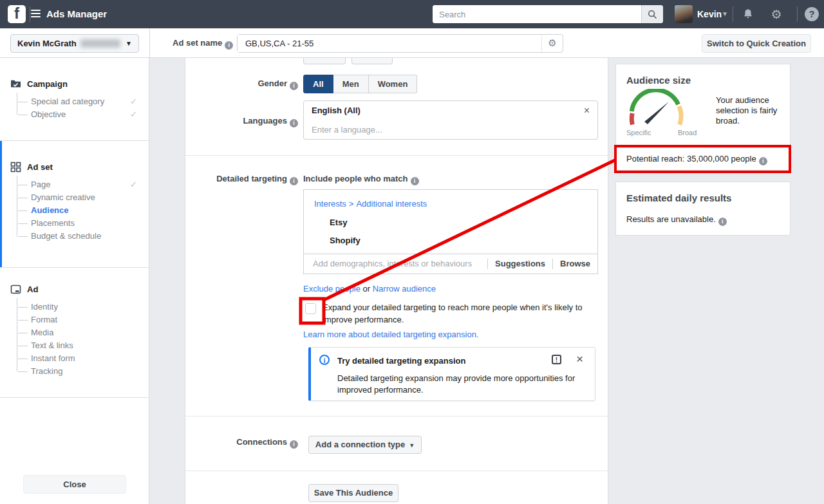  I want to click on sidebar-item-audience: Audience, so click(90, 210).